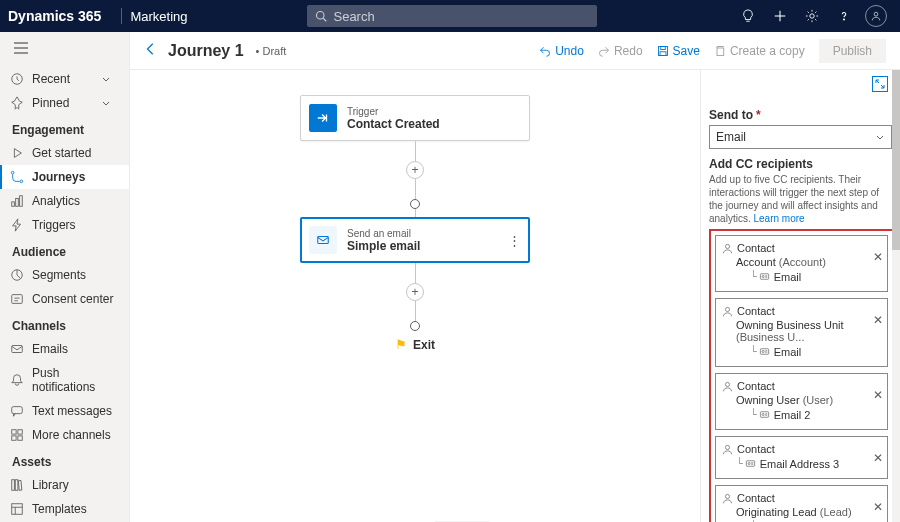  What do you see at coordinates (748, 16) in the screenshot?
I see `lightbulb-icon` at bounding box center [748, 16].